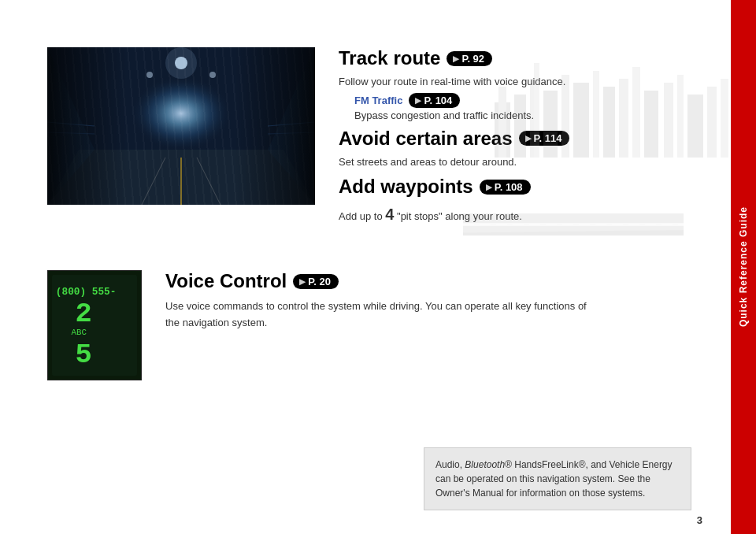  What do you see at coordinates (389, 214) in the screenshot?
I see `waypoints-number: 4` at bounding box center [389, 214].